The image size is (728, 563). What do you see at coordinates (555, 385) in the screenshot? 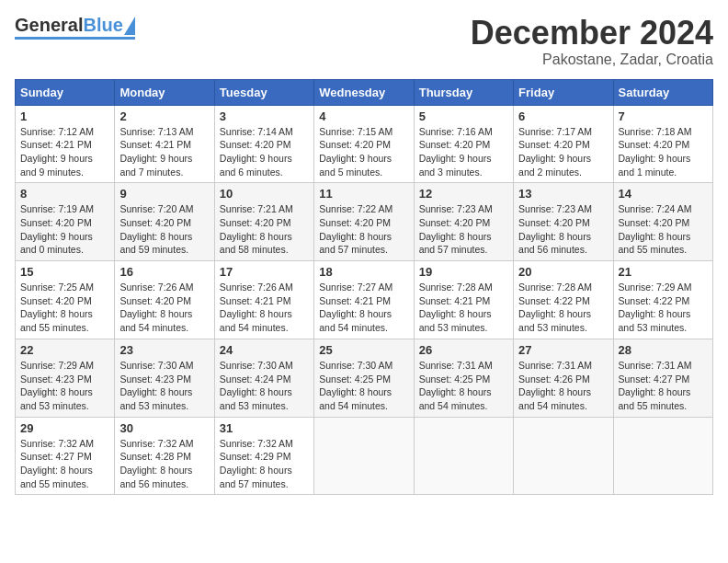
I see `day-info: Sunrise: 7:31 AMSunset: 4:26 PMDaylight:…` at bounding box center [555, 385].